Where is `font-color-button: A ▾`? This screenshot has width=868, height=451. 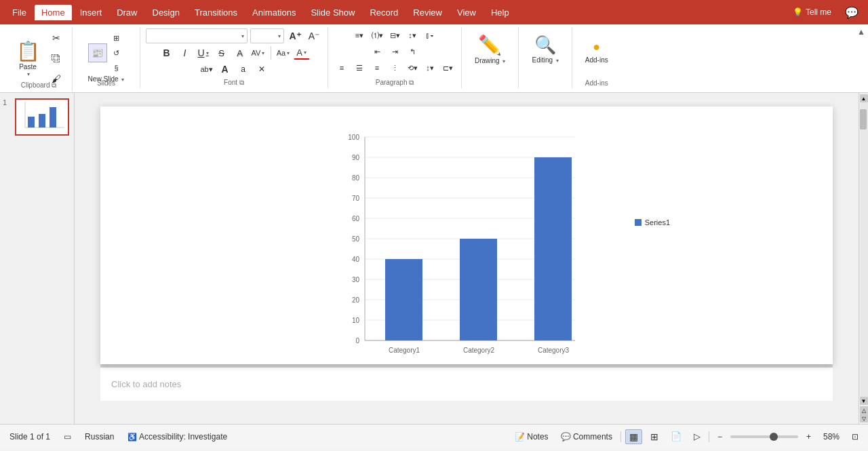 font-color-button: A ▾ is located at coordinates (302, 53).